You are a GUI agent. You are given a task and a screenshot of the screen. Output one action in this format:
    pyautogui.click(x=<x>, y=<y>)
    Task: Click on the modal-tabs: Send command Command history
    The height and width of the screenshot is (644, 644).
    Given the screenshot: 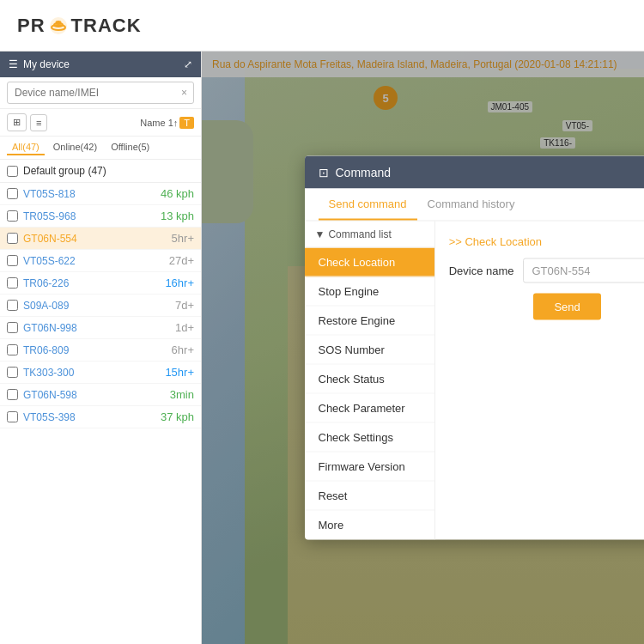 What is the action you would take?
    pyautogui.click(x=475, y=205)
    